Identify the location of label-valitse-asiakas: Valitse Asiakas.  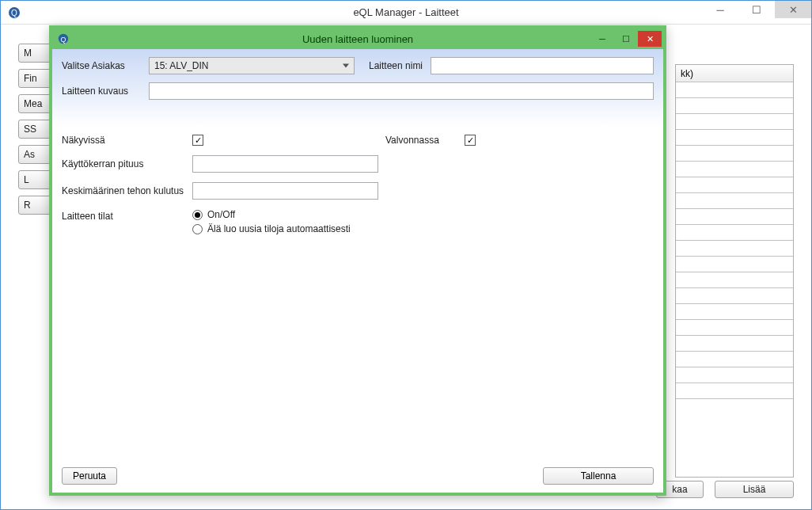
(101, 66).